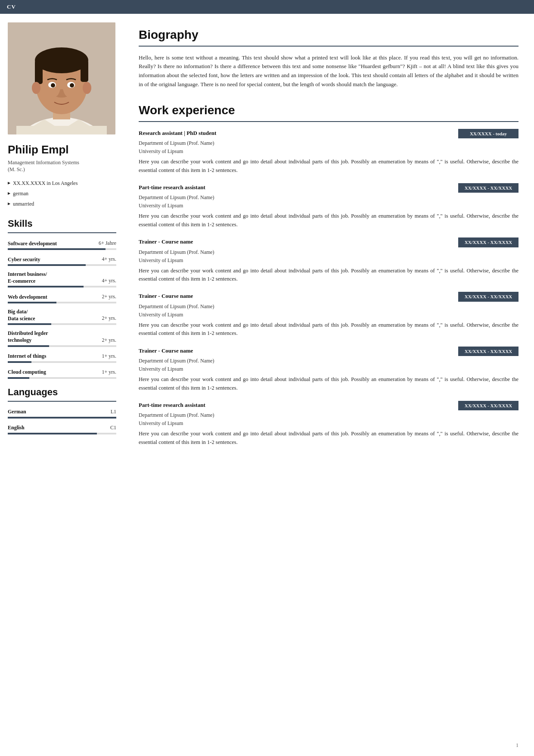 Image resolution: width=534 pixels, height=756 pixels. What do you see at coordinates (62, 418) in the screenshot?
I see `language-bar-fill` at bounding box center [62, 418].